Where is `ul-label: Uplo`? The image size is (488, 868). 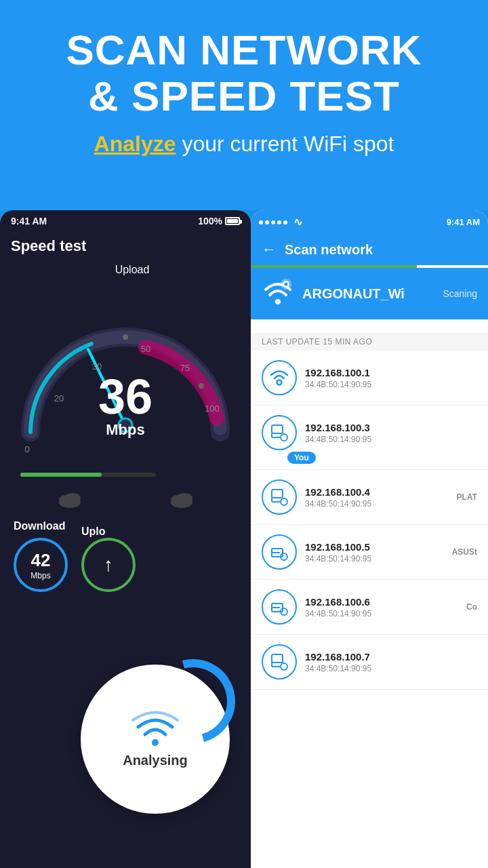 ul-label: Uplo is located at coordinates (108, 532).